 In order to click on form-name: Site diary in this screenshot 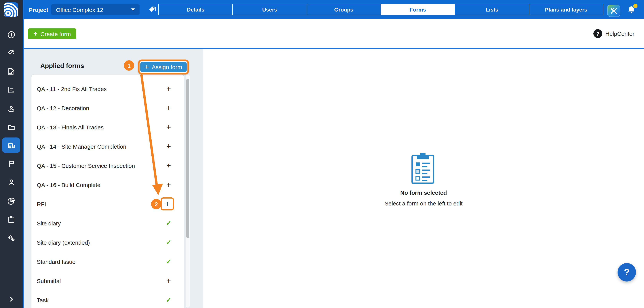, I will do `click(100, 223)`.